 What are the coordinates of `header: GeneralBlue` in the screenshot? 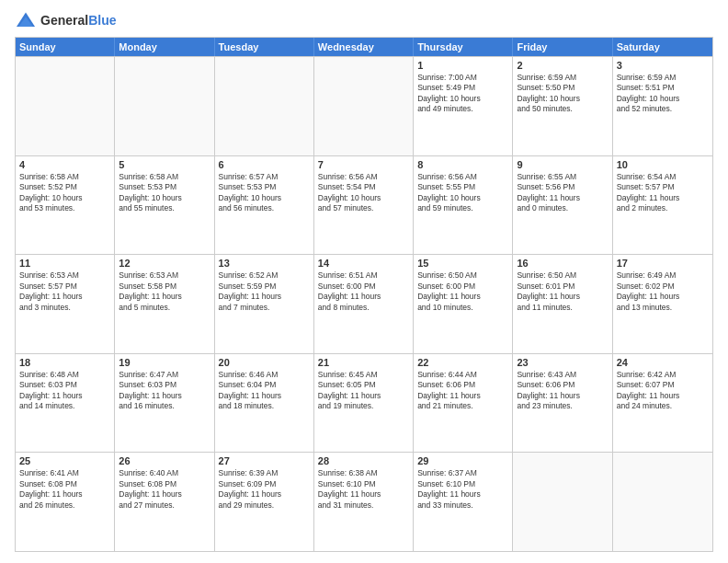 It's located at (364, 20).